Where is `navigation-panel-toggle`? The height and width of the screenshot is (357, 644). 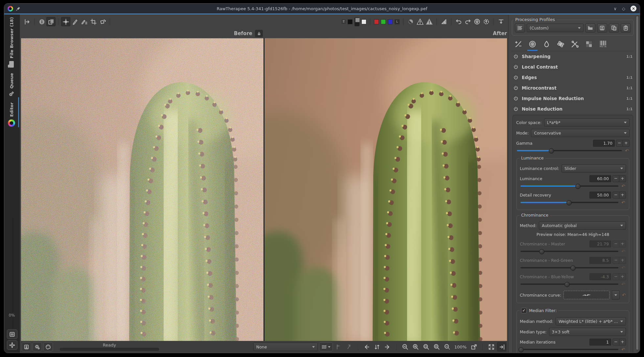
navigation-panel-toggle is located at coordinates (12, 345).